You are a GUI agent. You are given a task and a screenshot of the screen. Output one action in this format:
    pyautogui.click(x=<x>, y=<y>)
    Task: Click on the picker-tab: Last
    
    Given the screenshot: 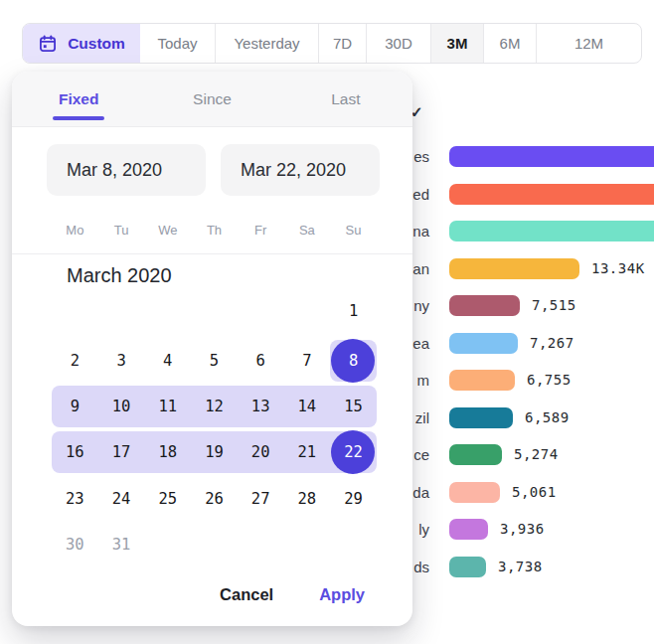 What is the action you would take?
    pyautogui.click(x=346, y=99)
    